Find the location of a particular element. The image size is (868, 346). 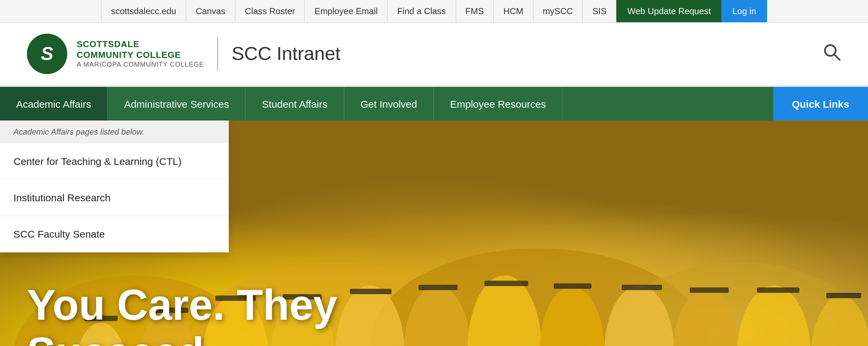

utility-bar: scottsdalecc.edu Canvas Class Roster Emp… is located at coordinates (434, 11).